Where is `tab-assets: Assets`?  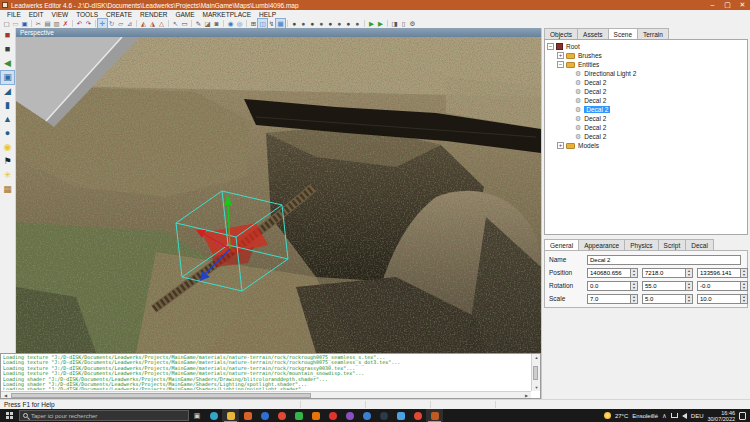 tab-assets: Assets is located at coordinates (593, 34).